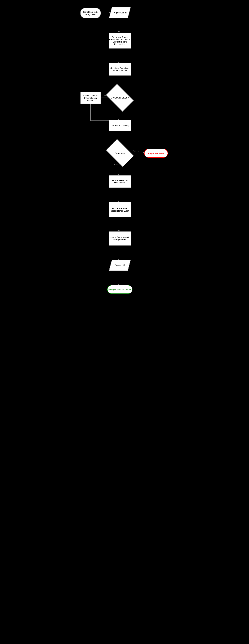 This screenshot has width=249, height=644. I want to click on arrow-det-to-con, so click(120, 56).